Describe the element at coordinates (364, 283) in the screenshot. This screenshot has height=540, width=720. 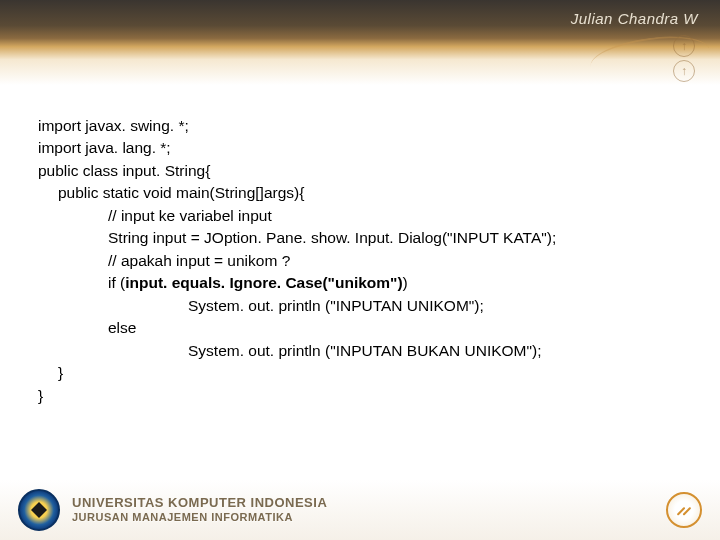
I see `code-line: if (input. equals. Ignore. Case("unikom"…` at that location.